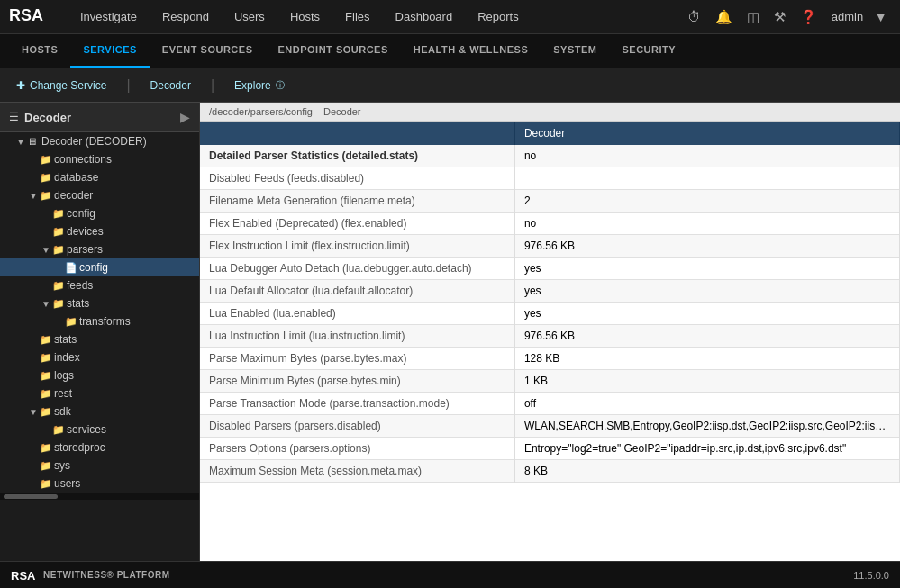 This screenshot has height=588, width=900. I want to click on tree-item-transforms: 📁 transforms, so click(99, 321).